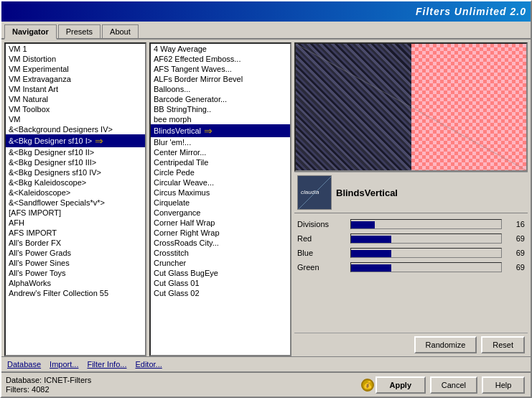 The width and height of the screenshot is (532, 398). What do you see at coordinates (443, 385) in the screenshot?
I see `bottom-buttons: 💰 Apply Cancel Help` at bounding box center [443, 385].